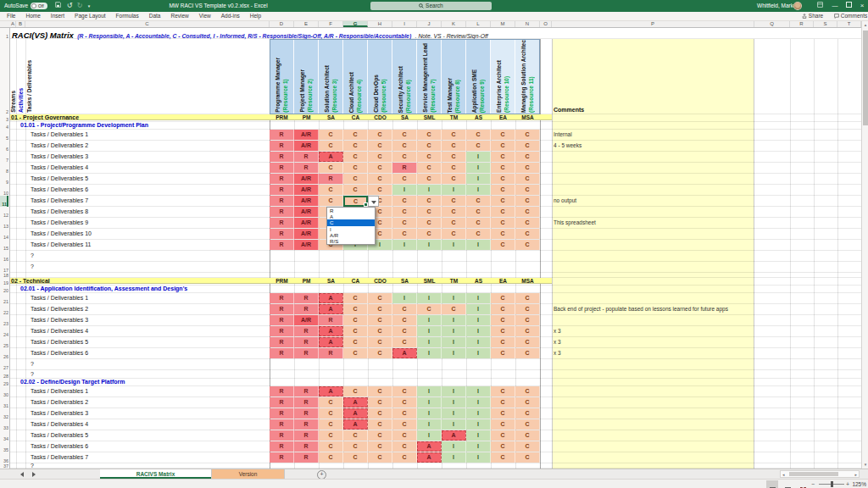 This screenshot has width=868, height=488. Describe the element at coordinates (281, 234) in the screenshot. I see `cell-D14: R` at that location.